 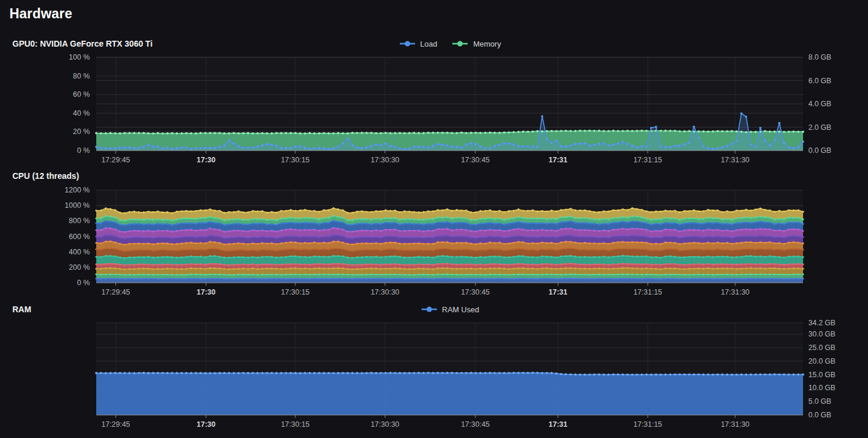 I want to click on ram-y-axis-label-right: 25.0 GB, so click(x=822, y=348).